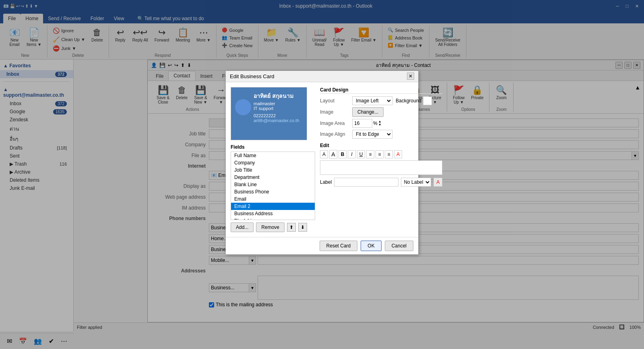 The image size is (644, 349). I want to click on card-phone: 022222222, so click(276, 116).